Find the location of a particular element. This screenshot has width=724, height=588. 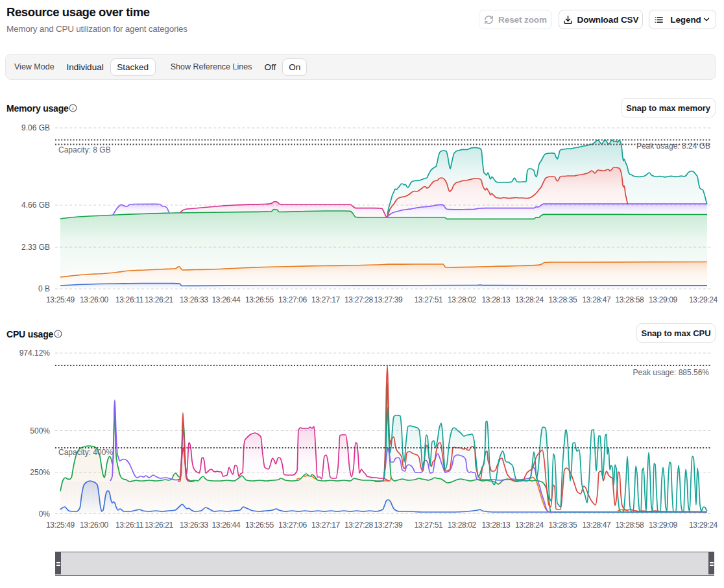

svg-text: 0% is located at coordinates (45, 514).